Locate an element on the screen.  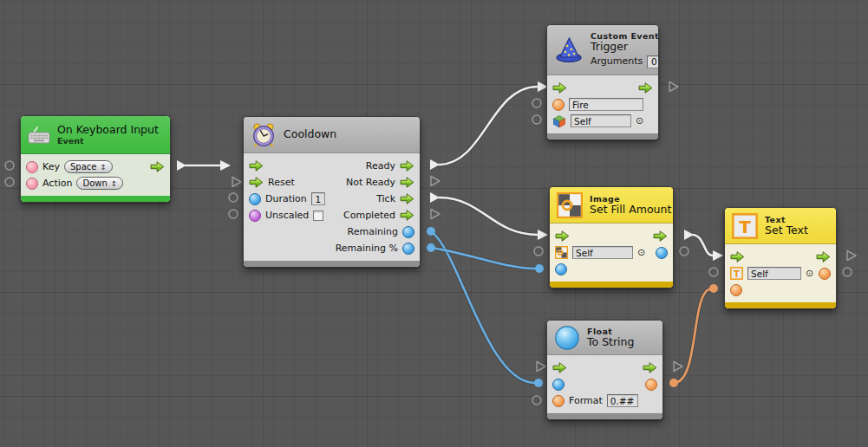
port-row: Remaining is located at coordinates (331, 232).